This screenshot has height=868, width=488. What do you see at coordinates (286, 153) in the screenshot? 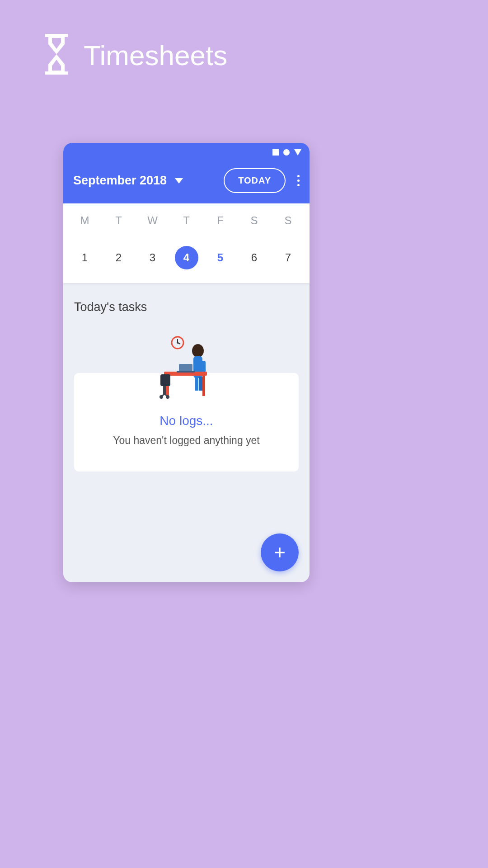
I see `nav-circle-icon` at bounding box center [286, 153].